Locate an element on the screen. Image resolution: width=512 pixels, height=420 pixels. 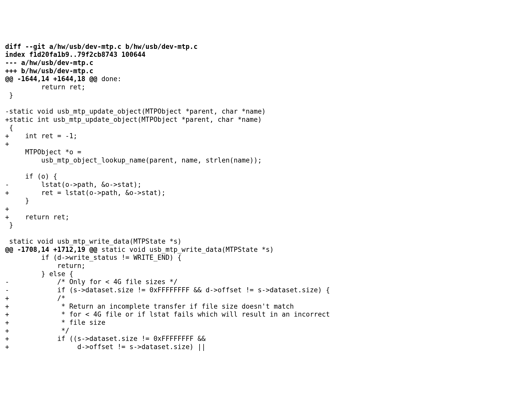
diff-line: + if ((s->dataset.size != 0xFFFFFFFF && is located at coordinates (256, 339).